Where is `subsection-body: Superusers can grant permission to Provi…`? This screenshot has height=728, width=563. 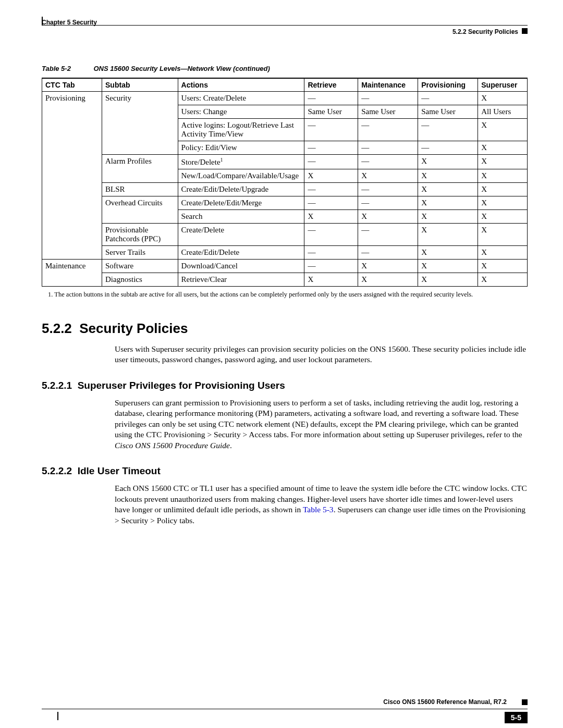
subsection-body: Superusers can grant permission to Provi… is located at coordinates (321, 424).